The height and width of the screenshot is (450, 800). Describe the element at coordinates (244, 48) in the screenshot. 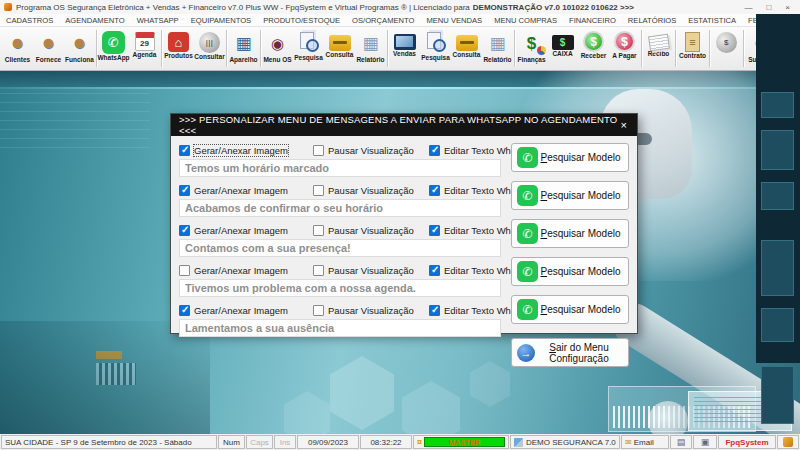

I see `toolbar-button-aparelho: ▦Aparelho` at that location.